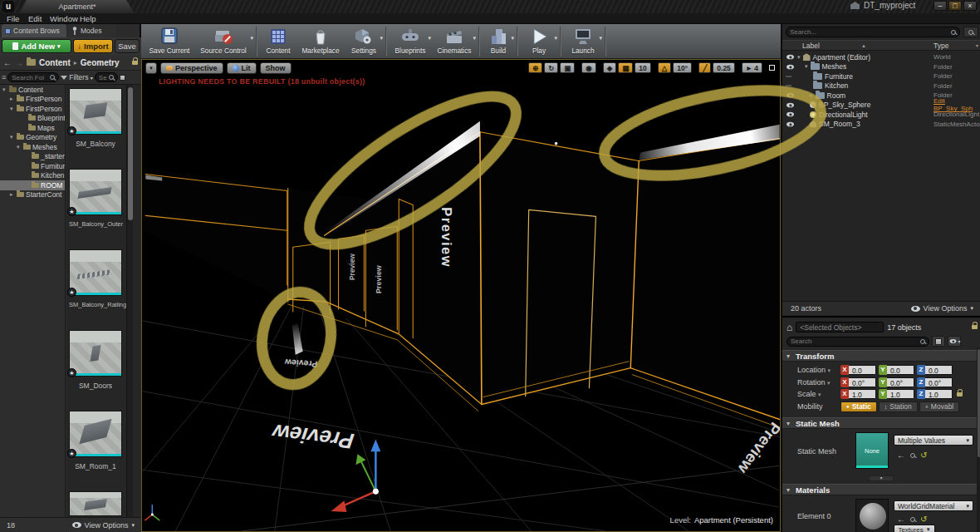  What do you see at coordinates (32, 147) in the screenshot?
I see `tree-item-meshes: ▾Meshes` at bounding box center [32, 147].